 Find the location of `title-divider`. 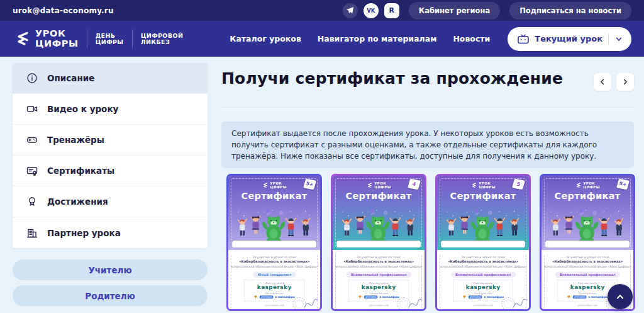

title-divider is located at coordinates (428, 107).